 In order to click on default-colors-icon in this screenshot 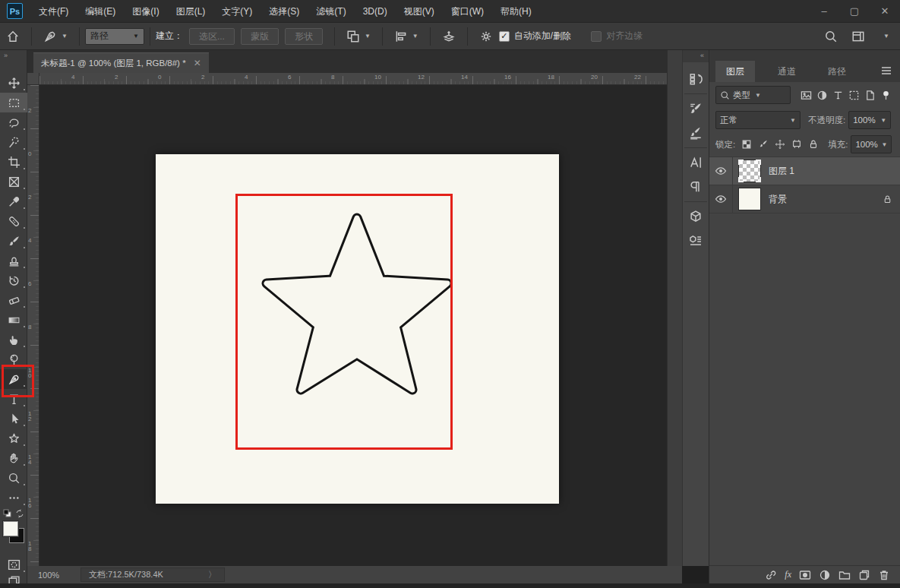, I will do `click(8, 514)`.